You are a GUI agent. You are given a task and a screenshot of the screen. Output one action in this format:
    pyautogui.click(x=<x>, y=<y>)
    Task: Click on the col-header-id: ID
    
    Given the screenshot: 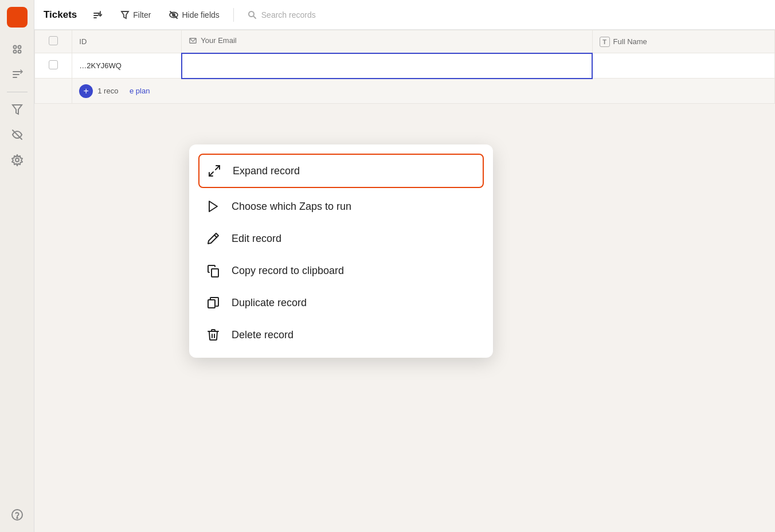 What is the action you would take?
    pyautogui.click(x=127, y=42)
    